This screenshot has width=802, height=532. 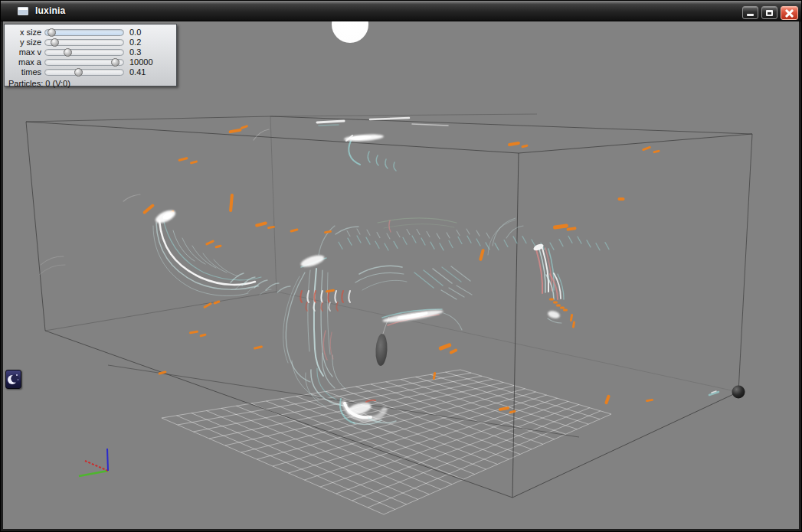 I want to click on maximize-icon, so click(x=769, y=13).